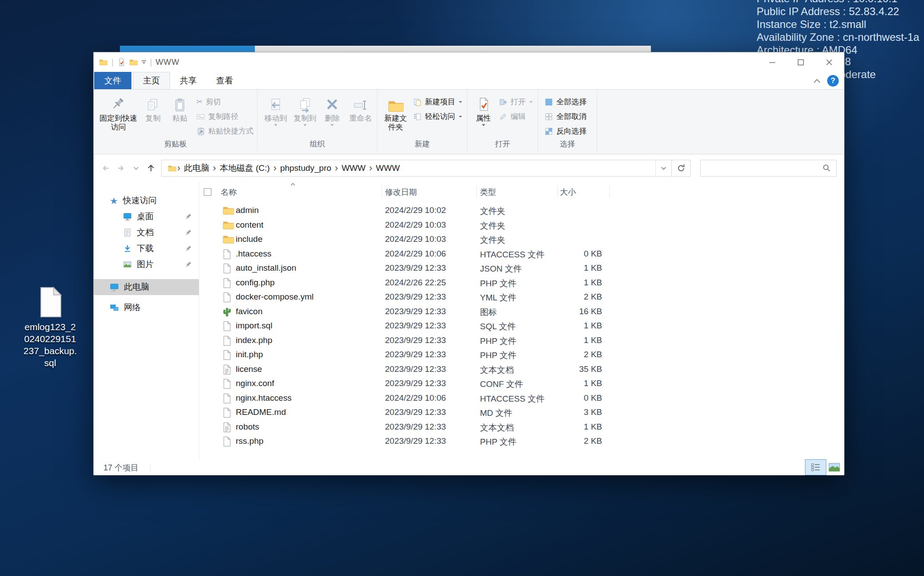 The height and width of the screenshot is (576, 924). What do you see at coordinates (522, 211) in the screenshot?
I see `table-row: admin2024/2/29 10:02文件夹` at bounding box center [522, 211].